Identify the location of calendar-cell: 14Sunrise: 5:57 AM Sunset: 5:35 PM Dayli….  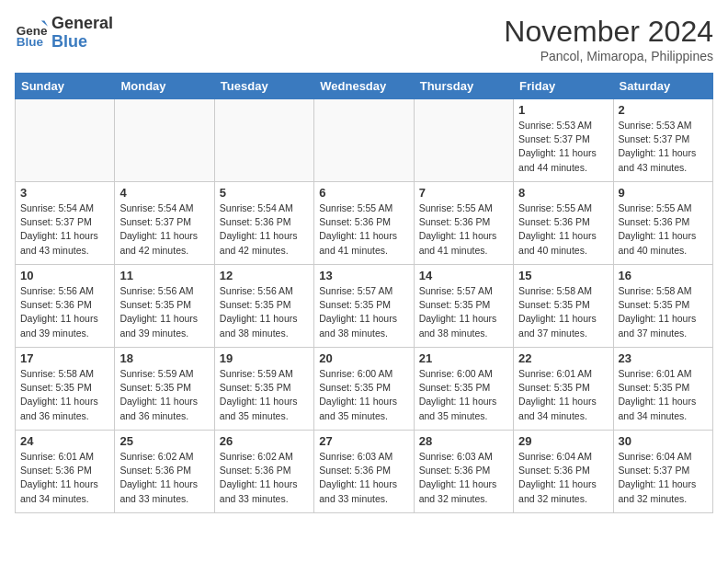
(463, 306).